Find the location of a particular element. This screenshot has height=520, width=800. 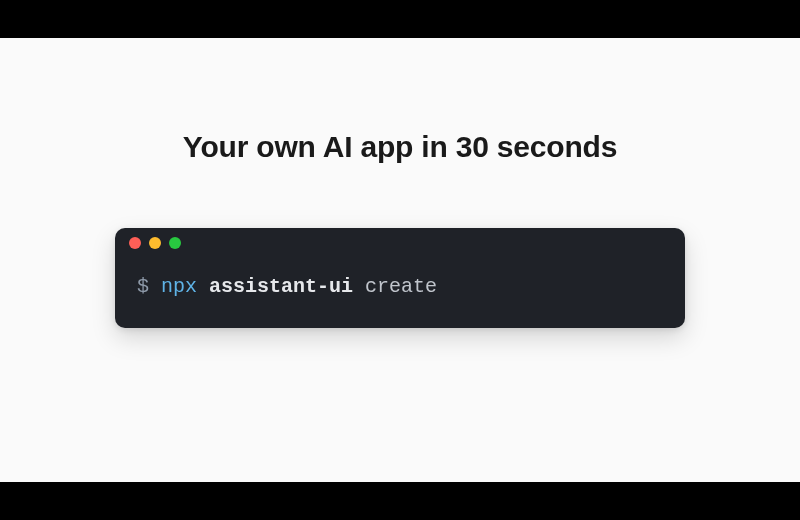

window-close-icon is located at coordinates (135, 243).